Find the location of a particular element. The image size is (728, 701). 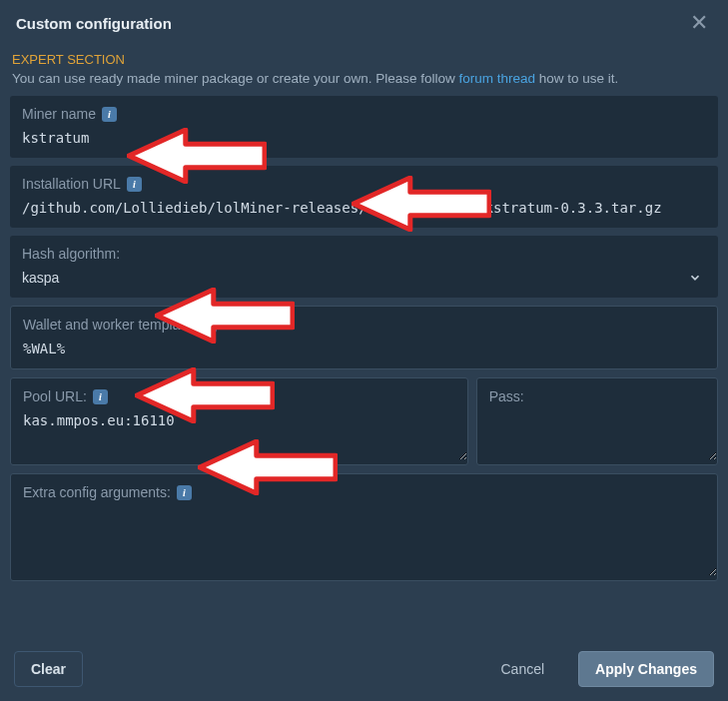

miner-name-label: Miner name i is located at coordinates (364, 112).